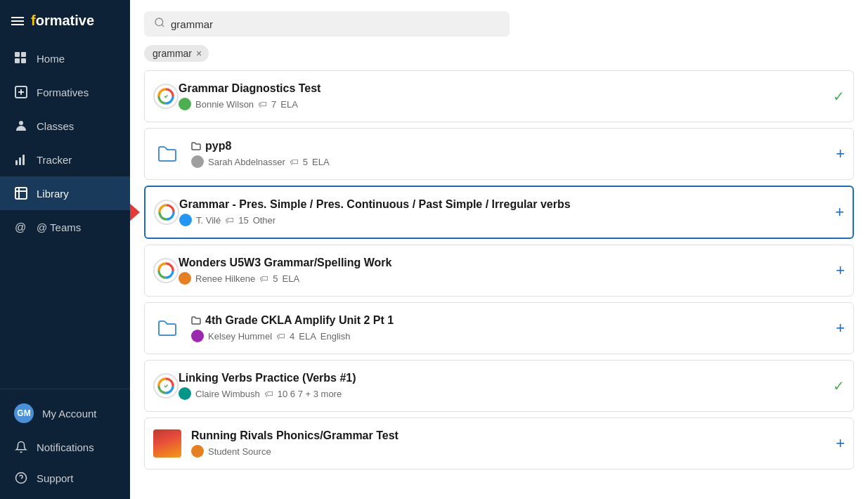  I want to click on my-account-label: My Account, so click(70, 413).